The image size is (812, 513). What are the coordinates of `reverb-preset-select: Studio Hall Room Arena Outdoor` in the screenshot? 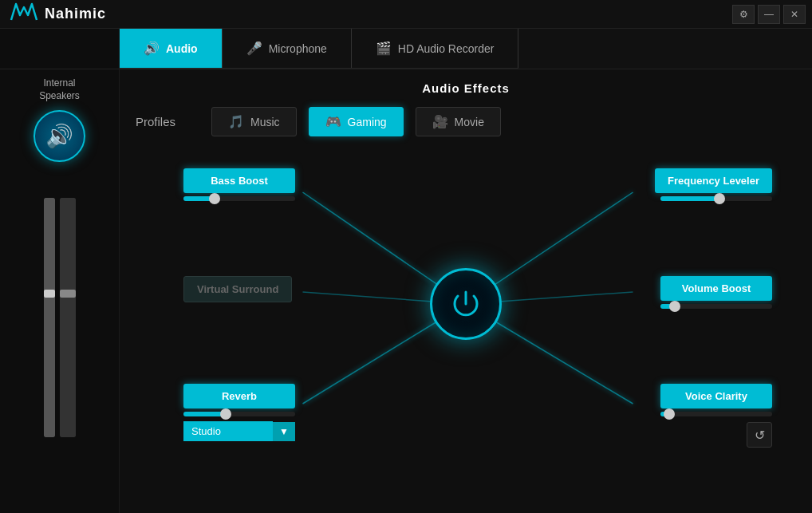 It's located at (228, 431).